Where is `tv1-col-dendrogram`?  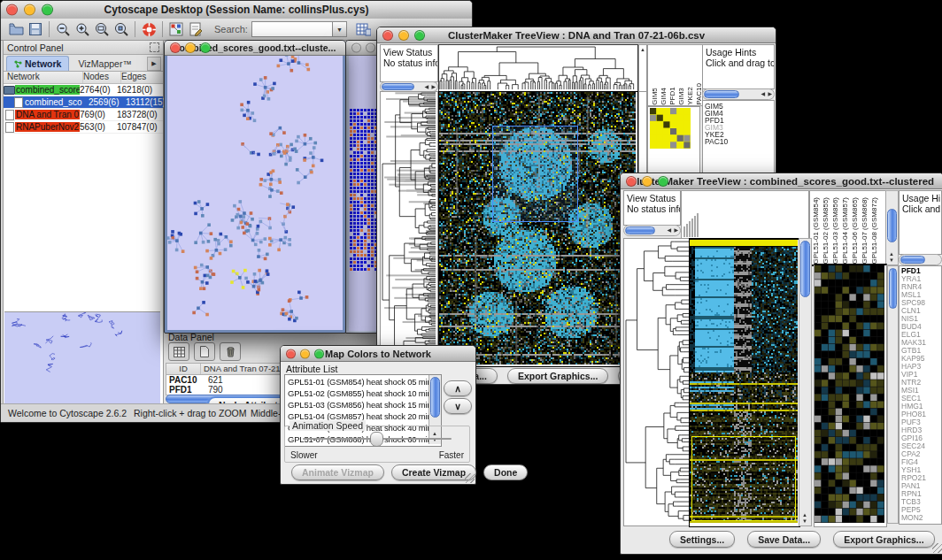
tv1-col-dendrogram is located at coordinates (537, 67).